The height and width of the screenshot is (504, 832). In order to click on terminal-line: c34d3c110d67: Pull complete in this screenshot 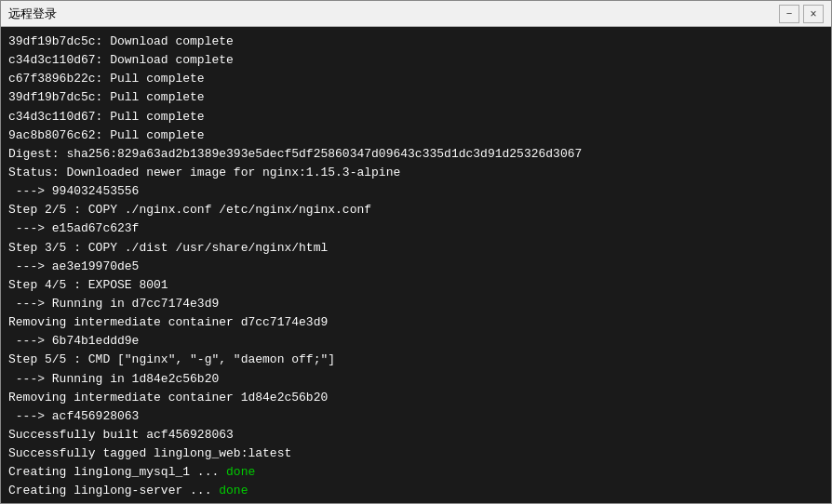, I will do `click(416, 117)`.